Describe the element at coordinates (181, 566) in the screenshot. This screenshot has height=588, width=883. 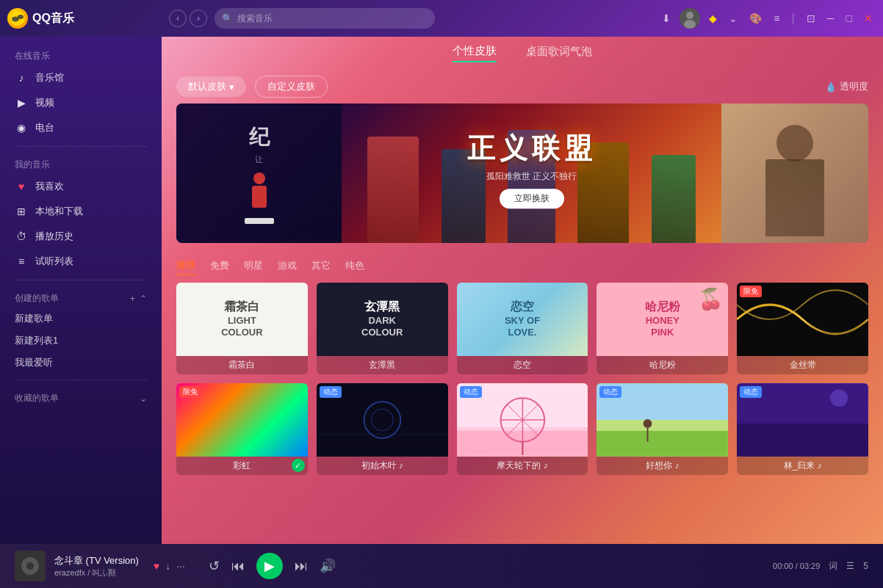
I see `player-more-button: ···` at that location.